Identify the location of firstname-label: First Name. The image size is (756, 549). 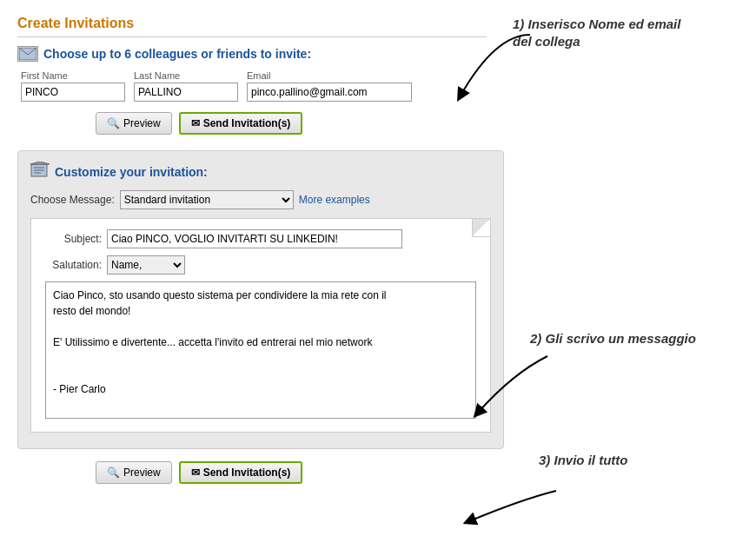
(73, 76).